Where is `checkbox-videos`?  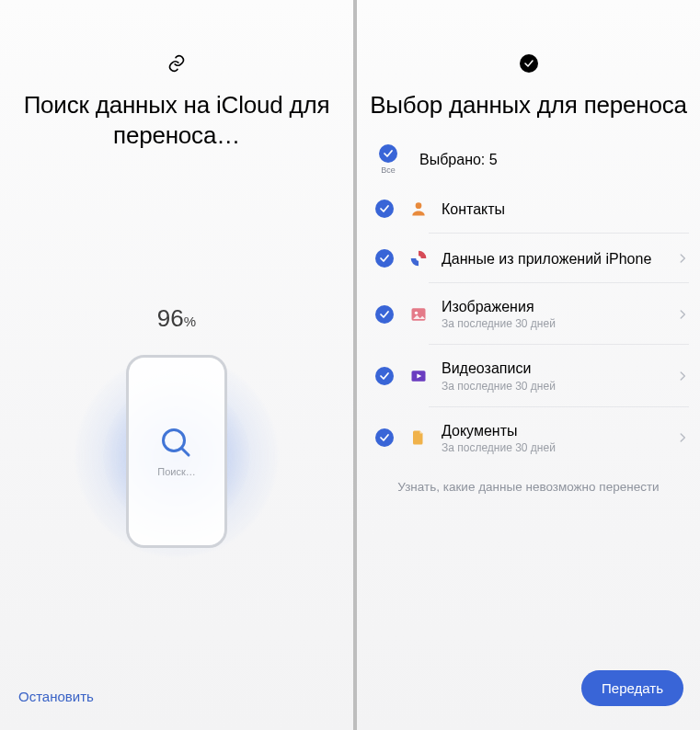 checkbox-videos is located at coordinates (384, 376).